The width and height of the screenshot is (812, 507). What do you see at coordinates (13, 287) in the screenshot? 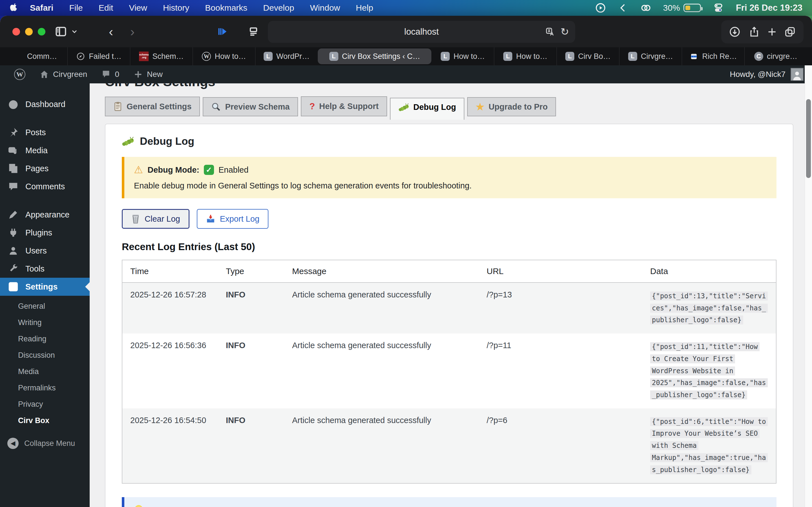
I see `settings-icon` at bounding box center [13, 287].